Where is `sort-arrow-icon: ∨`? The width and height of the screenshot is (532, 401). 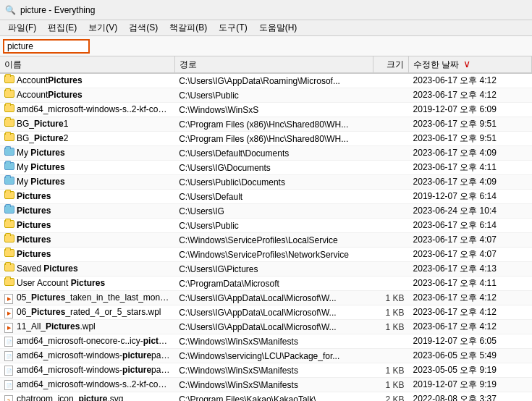
sort-arrow-icon: ∨ is located at coordinates (467, 64).